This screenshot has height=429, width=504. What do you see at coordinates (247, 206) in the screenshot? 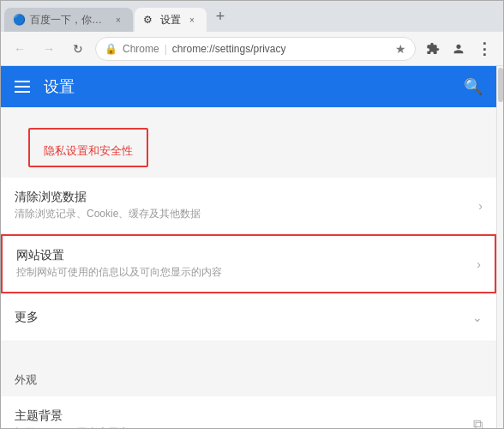
I see `clear-browsing-text: 清除浏览数据 清除浏览记录、Cookie、缓存及其他数据` at bounding box center [247, 206].